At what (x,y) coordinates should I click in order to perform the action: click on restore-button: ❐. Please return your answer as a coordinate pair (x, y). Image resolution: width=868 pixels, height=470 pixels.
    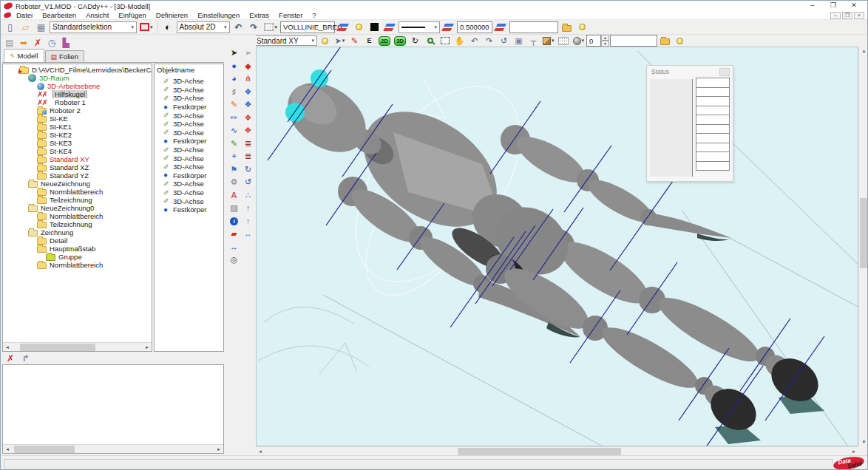
    Looking at the image, I should click on (833, 6).